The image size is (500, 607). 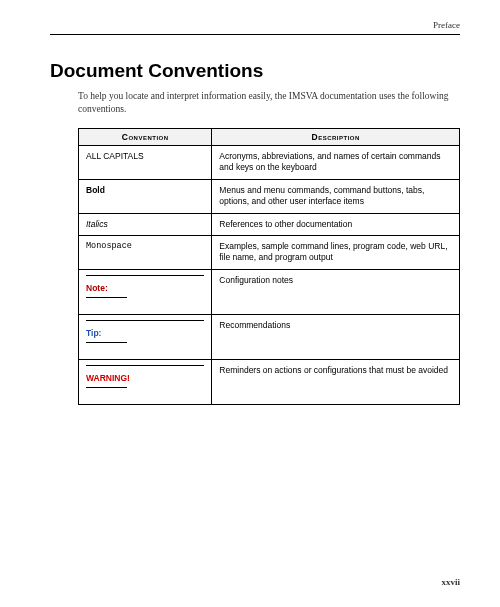 I want to click on table-row: Tip: Recommendations, so click(x=270, y=336).